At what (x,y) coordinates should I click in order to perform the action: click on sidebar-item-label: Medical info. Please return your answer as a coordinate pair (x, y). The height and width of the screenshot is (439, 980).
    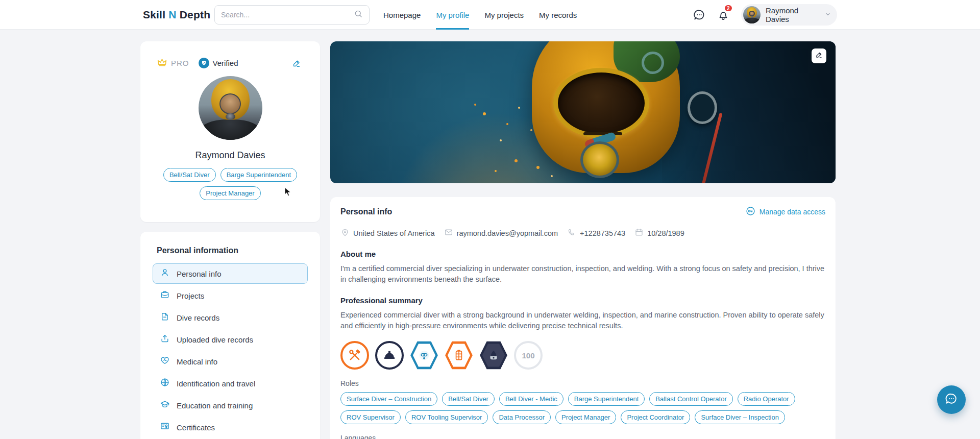
    Looking at the image, I should click on (197, 361).